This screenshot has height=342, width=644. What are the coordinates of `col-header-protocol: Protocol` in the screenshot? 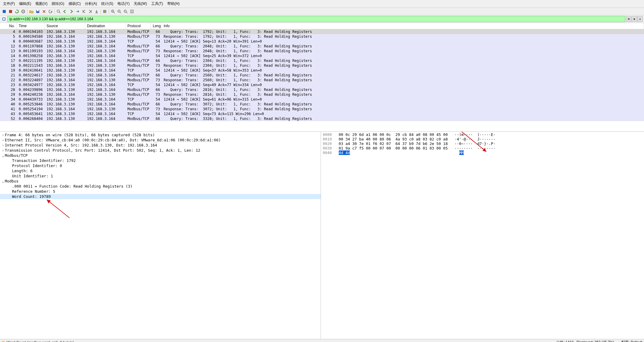 It's located at (138, 26).